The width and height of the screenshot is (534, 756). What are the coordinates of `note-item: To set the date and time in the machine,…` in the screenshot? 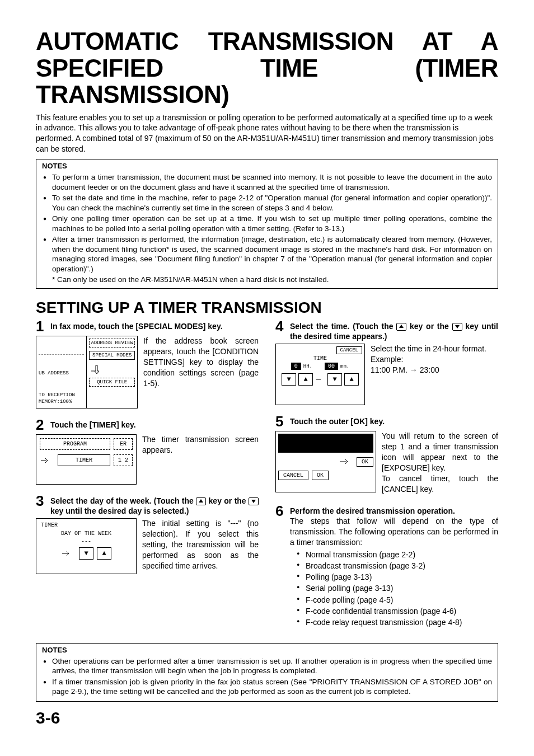 It's located at (267, 203).